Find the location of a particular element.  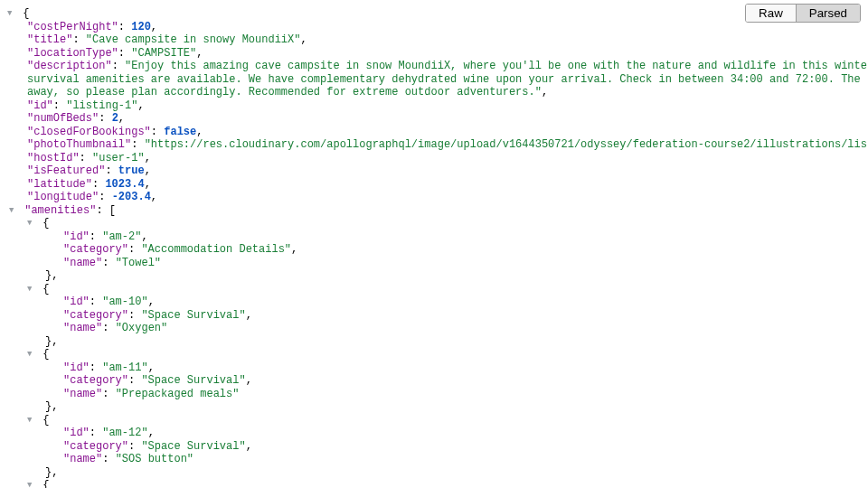

json-line: away, so please plan accordingly. Recomm… is located at coordinates (434, 92).